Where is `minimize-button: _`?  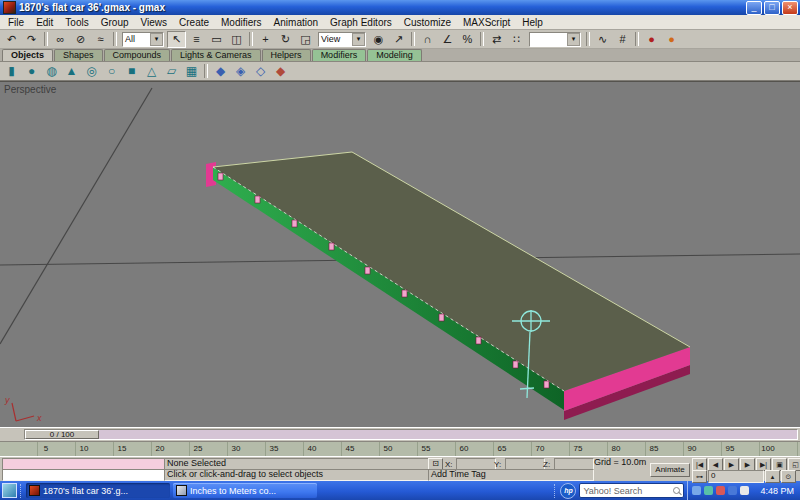
minimize-button: _ is located at coordinates (754, 8).